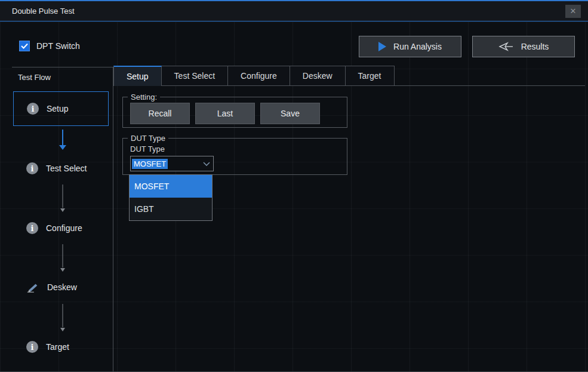 This screenshot has height=372, width=588. I want to click on tab-label: Deskew, so click(318, 76).